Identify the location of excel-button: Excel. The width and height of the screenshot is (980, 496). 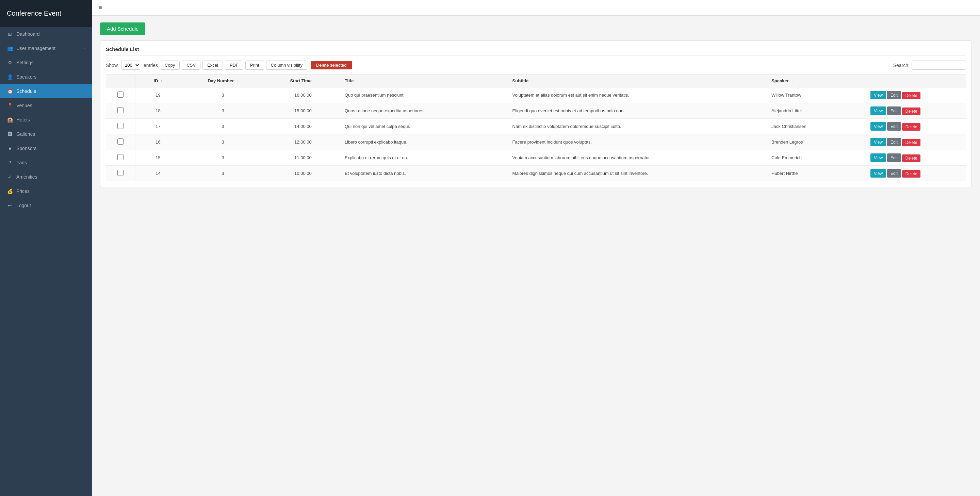
(213, 65).